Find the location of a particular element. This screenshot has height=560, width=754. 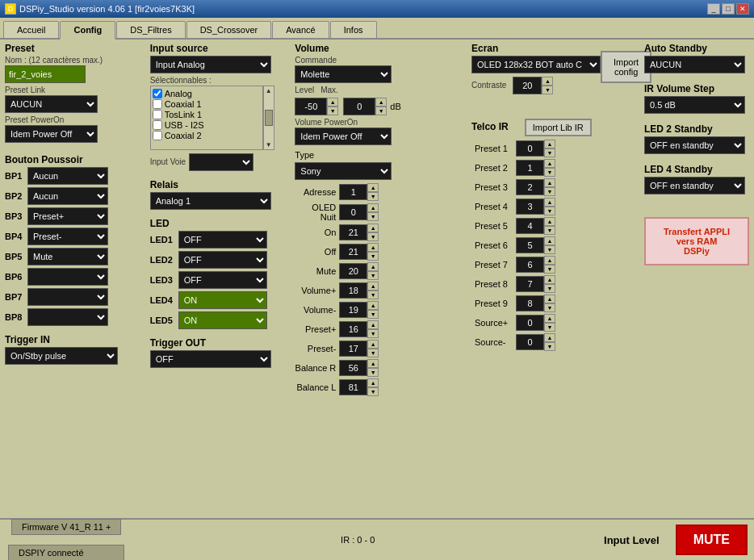

oled-nuit-down: ▼ is located at coordinates (373, 216).